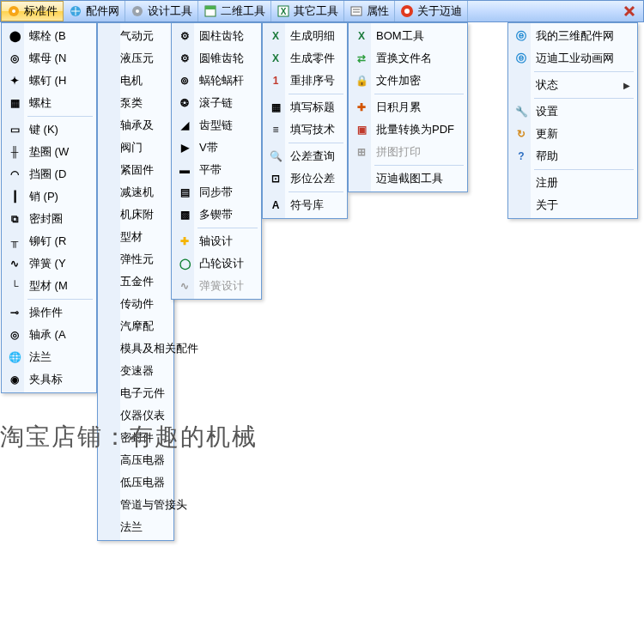 Image resolution: width=644 pixels, height=644 pixels. I want to click on mi-geo-tol: ⊡形位公差, so click(305, 179).